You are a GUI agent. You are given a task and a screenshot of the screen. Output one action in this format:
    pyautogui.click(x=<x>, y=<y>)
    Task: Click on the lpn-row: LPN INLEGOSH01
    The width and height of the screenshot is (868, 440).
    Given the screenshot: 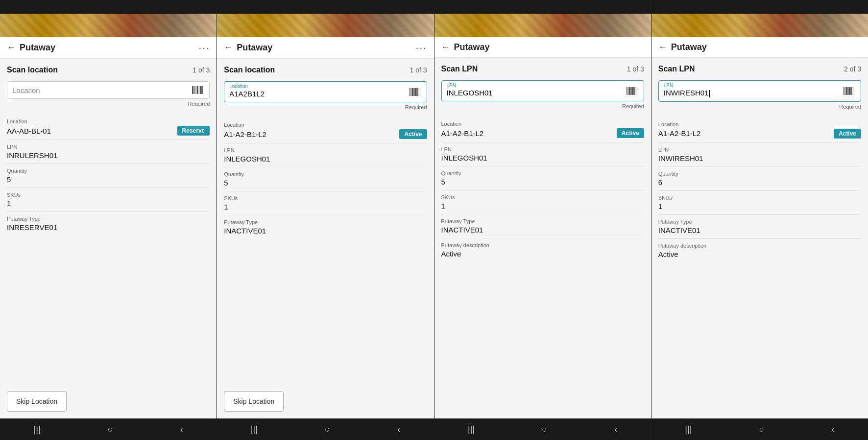 What is the action you would take?
    pyautogui.click(x=325, y=156)
    